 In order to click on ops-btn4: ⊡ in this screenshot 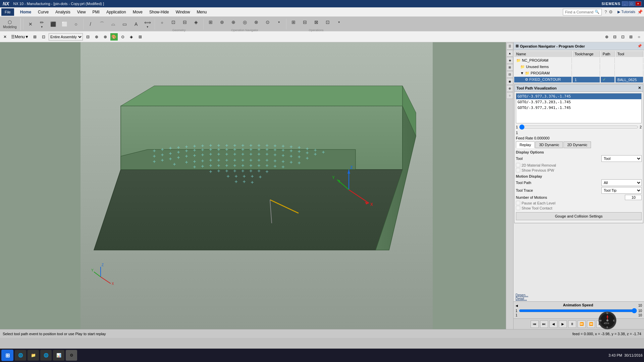, I will do `click(328, 22)`.